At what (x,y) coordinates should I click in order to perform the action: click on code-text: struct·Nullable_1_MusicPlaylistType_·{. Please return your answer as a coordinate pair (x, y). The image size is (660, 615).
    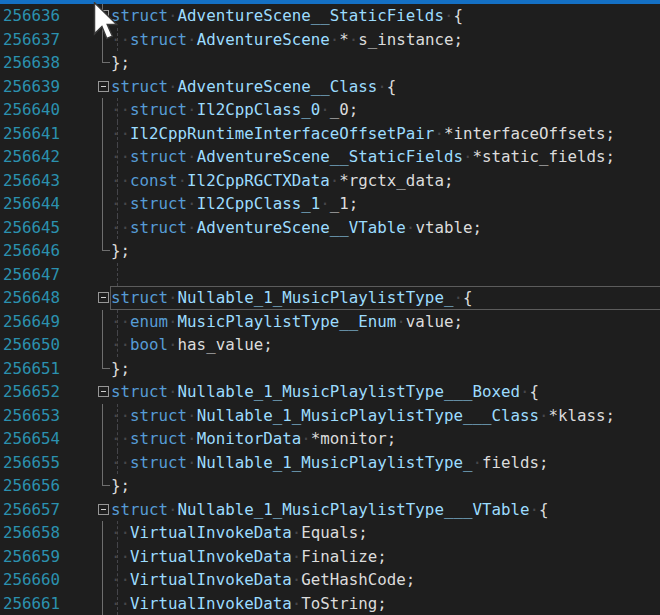
    Looking at the image, I should click on (386, 298).